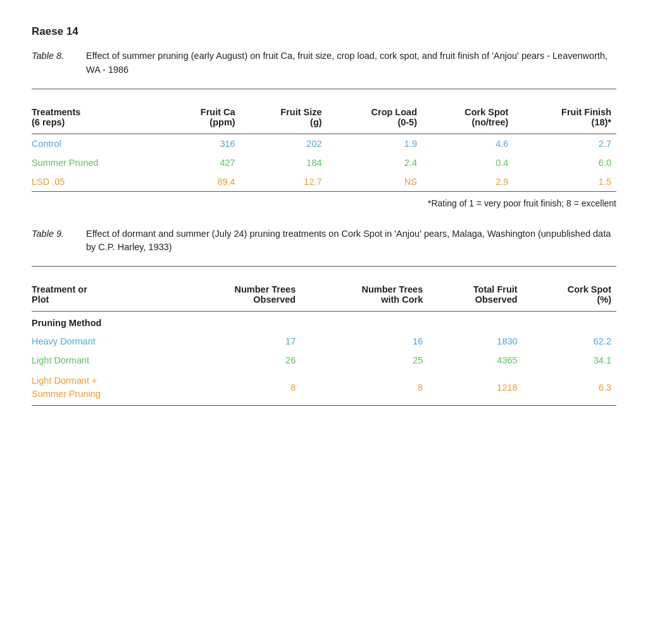 Image resolution: width=648 pixels, height=644 pixels. I want to click on table9-row3-totalfruit: 1218, so click(475, 388).